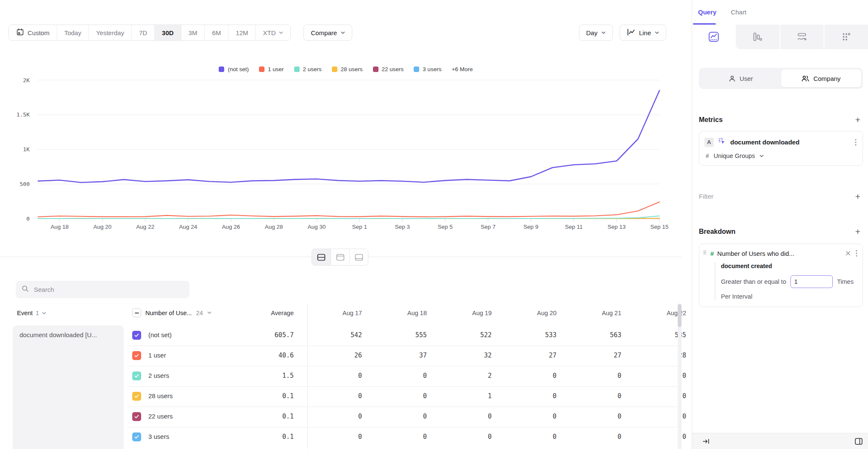  What do you see at coordinates (781, 148) in the screenshot?
I see `metric-card: A document downloaded # Unique Groups` at bounding box center [781, 148].